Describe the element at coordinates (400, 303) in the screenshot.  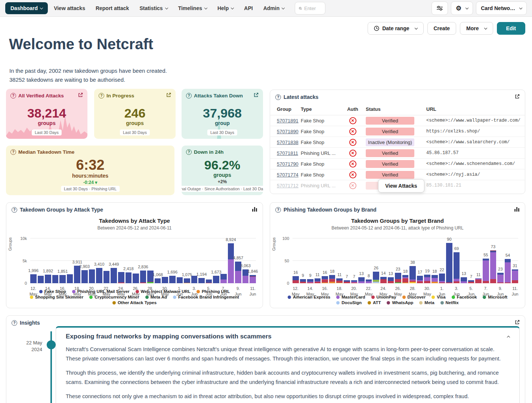
I see `legend-item: WhatsApp` at that location.